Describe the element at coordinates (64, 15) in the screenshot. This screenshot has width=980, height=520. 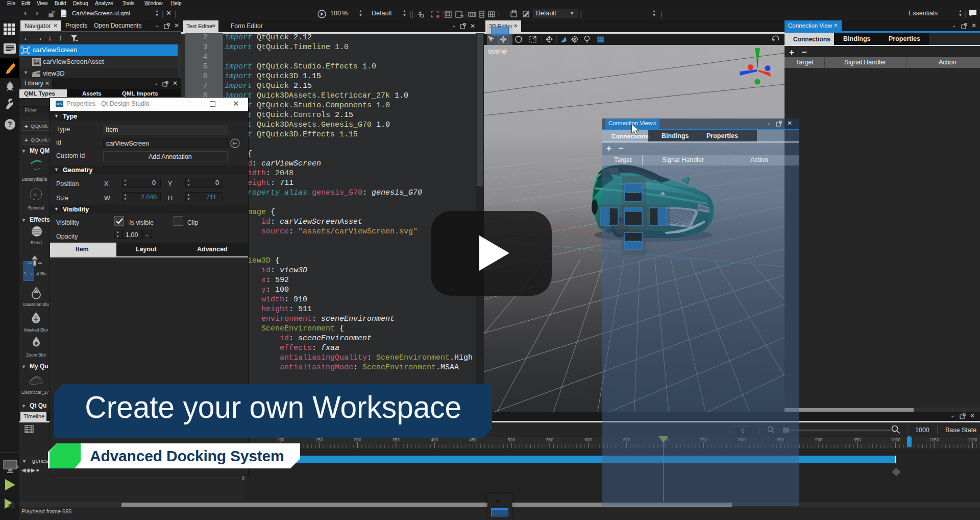
I see `svg-text: qml` at that location.